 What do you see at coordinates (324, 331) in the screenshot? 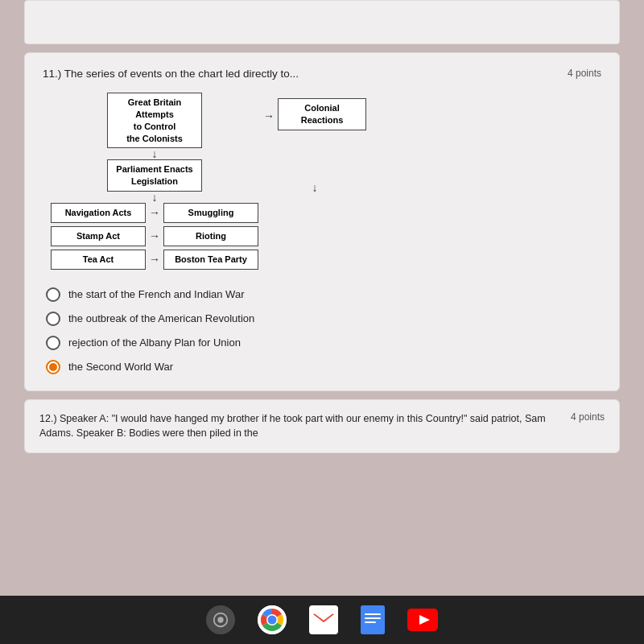
I see `answer-options: the start of the French and Indian War t…` at bounding box center [324, 331].